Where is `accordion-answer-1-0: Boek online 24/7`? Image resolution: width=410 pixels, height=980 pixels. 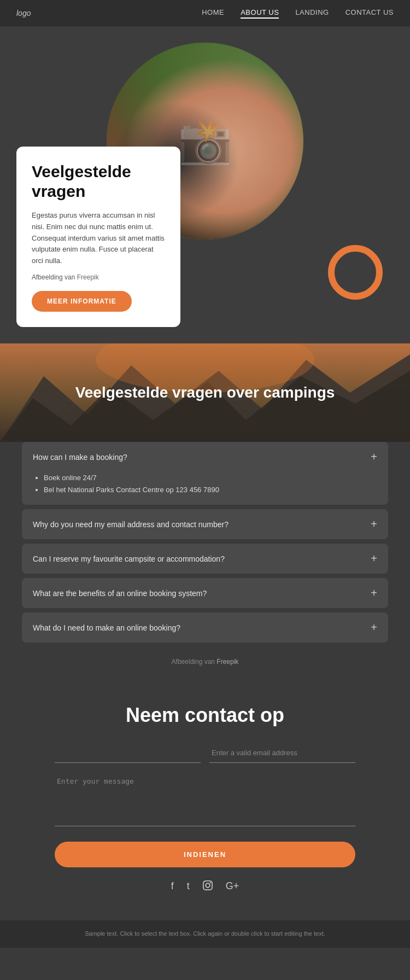
accordion-answer-1-0: Boek online 24/7 is located at coordinates (210, 478).